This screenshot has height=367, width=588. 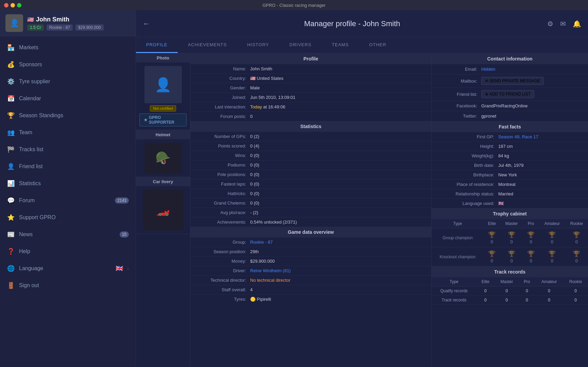 What do you see at coordinates (378, 45) in the screenshot?
I see `tab-other: OTHER` at bounding box center [378, 45].